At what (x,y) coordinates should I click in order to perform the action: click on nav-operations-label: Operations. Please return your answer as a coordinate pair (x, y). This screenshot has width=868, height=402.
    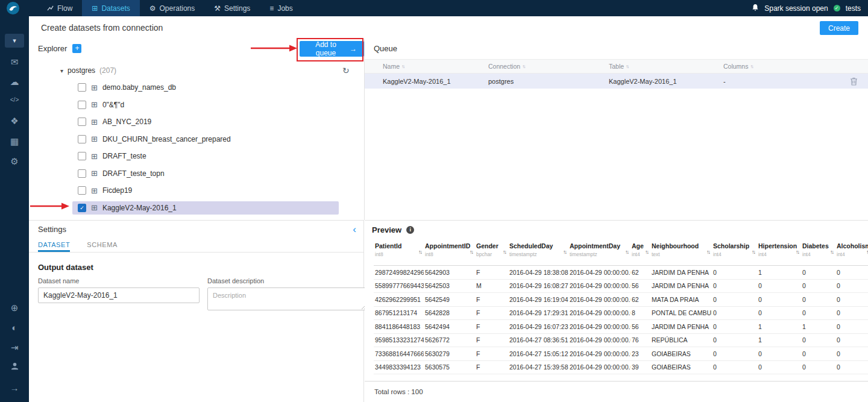
    Looking at the image, I should click on (177, 8).